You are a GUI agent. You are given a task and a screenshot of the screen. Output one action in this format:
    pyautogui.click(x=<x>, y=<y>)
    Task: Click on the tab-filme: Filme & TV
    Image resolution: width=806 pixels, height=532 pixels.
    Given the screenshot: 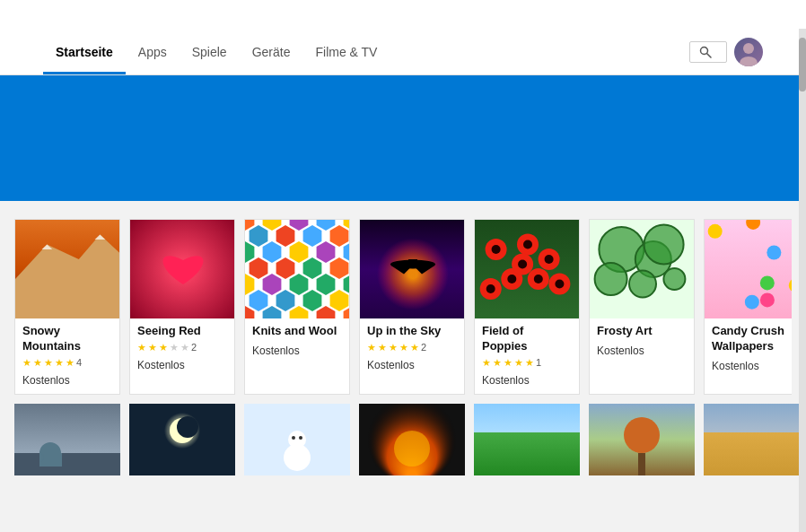 What is the action you would take?
    pyautogui.click(x=346, y=52)
    